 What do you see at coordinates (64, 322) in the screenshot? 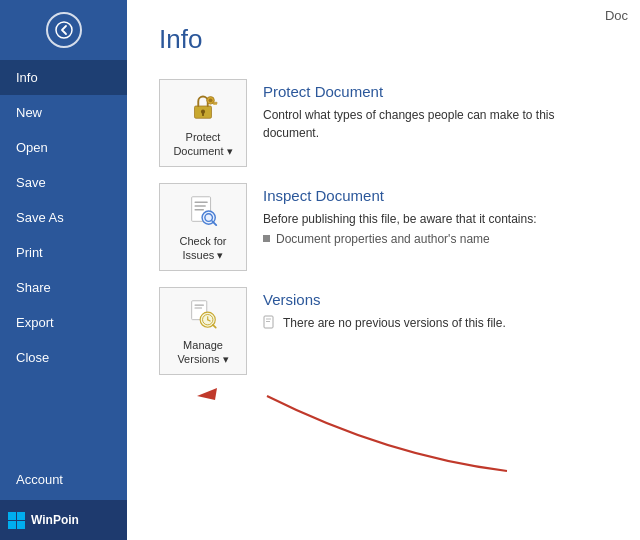
I see `sidebar-item-export: Export` at bounding box center [64, 322].